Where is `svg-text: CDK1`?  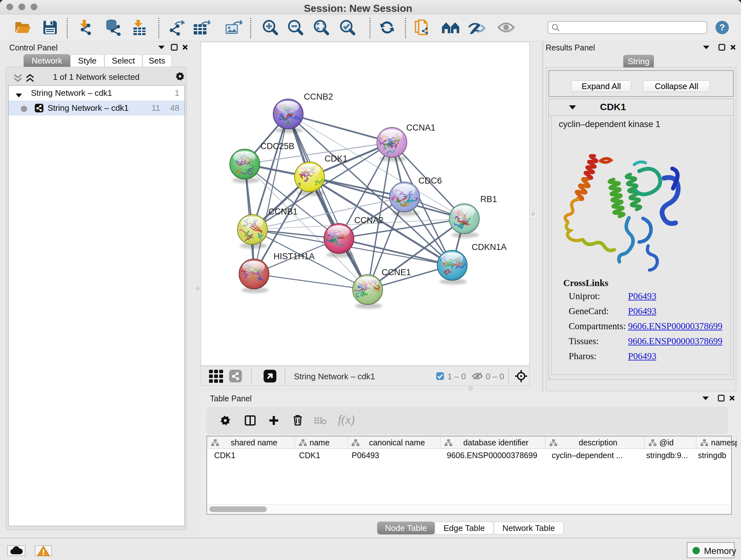 svg-text: CDK1 is located at coordinates (336, 159).